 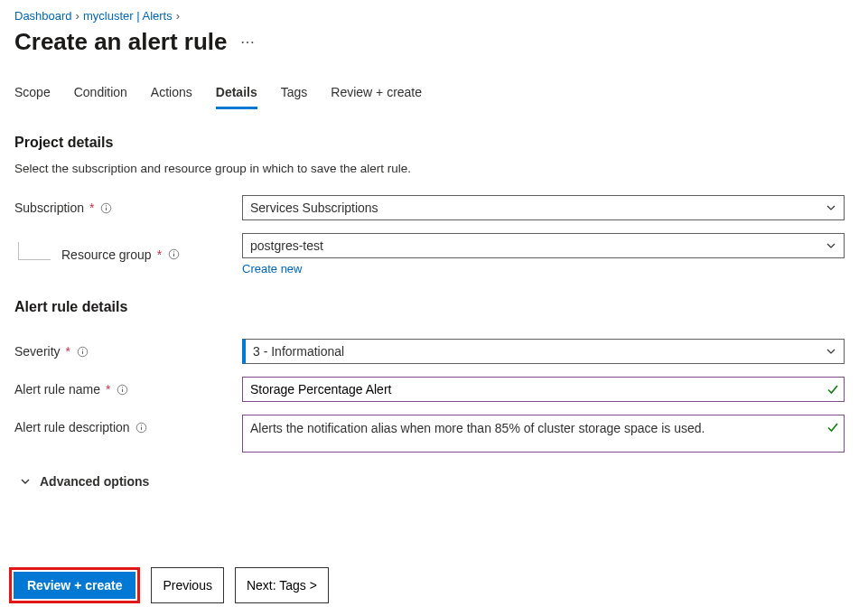 What do you see at coordinates (294, 98) in the screenshot?
I see `tab-tags: Tags` at bounding box center [294, 98].